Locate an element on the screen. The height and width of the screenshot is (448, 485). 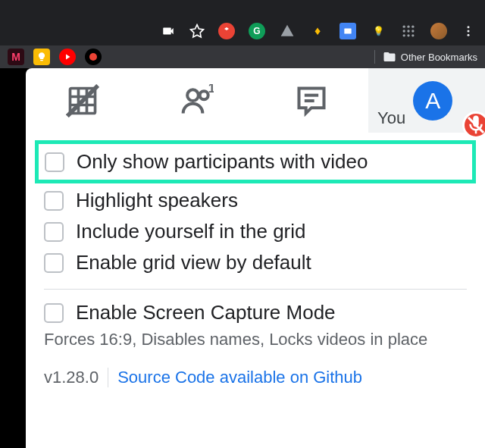
tab-you: You A is located at coordinates (427, 100).